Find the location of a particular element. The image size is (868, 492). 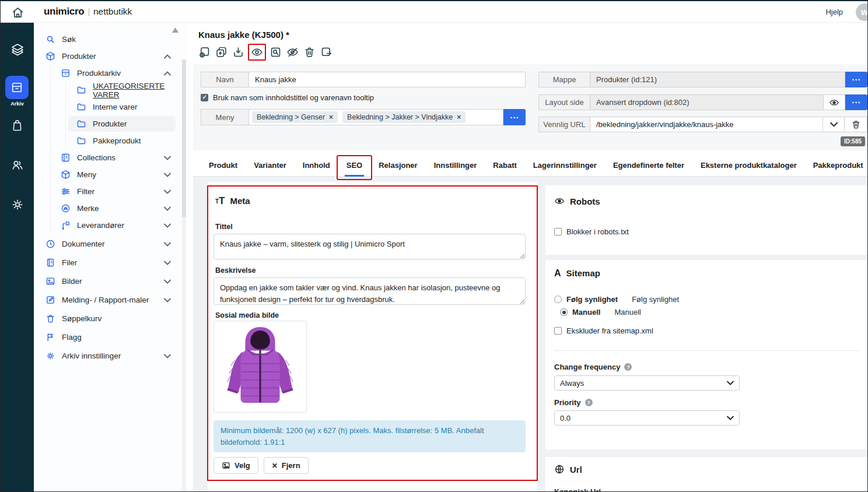

change-frequency-select: Always is located at coordinates (647, 383).